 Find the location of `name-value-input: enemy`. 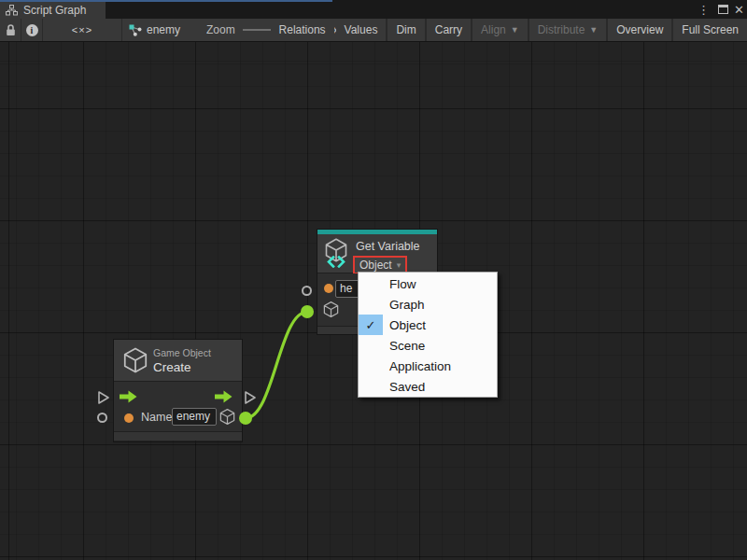

name-value-input: enemy is located at coordinates (194, 416).